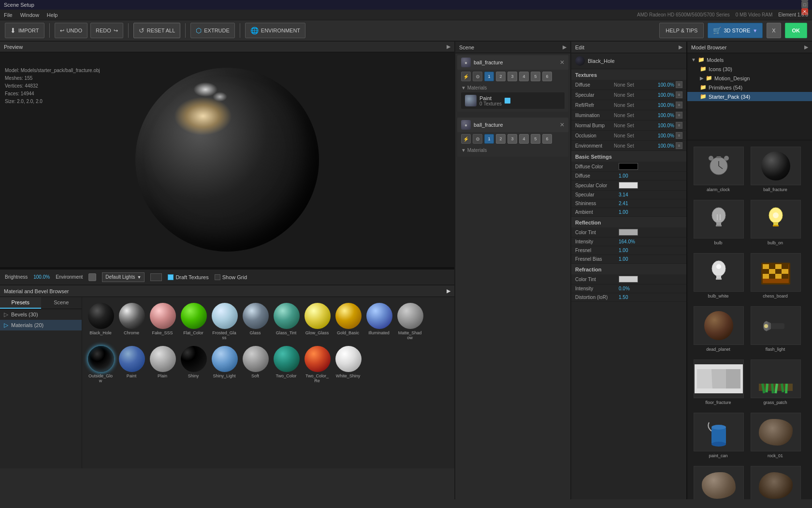 This screenshot has height=508, width=812. What do you see at coordinates (666, 135) in the screenshot?
I see `tex-pct-occlusion: 100.0%` at bounding box center [666, 135].